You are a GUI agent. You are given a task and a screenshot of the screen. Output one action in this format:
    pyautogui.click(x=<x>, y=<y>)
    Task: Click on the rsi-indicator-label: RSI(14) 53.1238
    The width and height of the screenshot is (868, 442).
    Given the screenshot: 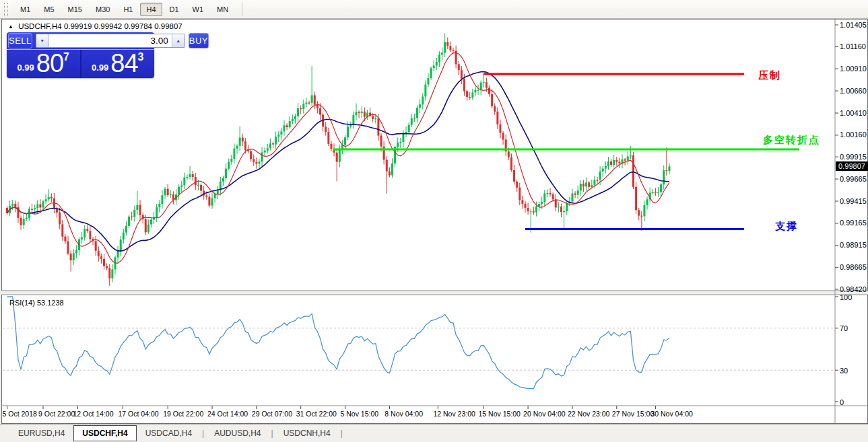 What is the action you would take?
    pyautogui.click(x=36, y=303)
    